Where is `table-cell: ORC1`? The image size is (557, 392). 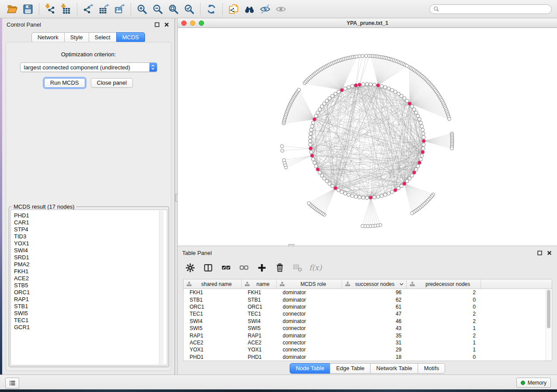
table-cell: ORC1 is located at coordinates (259, 307).